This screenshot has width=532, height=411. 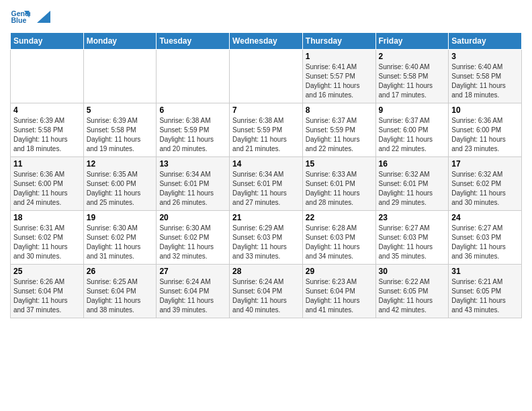 I want to click on day-info: Sunrise: 6:37 AM Sunset: 5:59 PM Dayligh…, so click(x=339, y=135).